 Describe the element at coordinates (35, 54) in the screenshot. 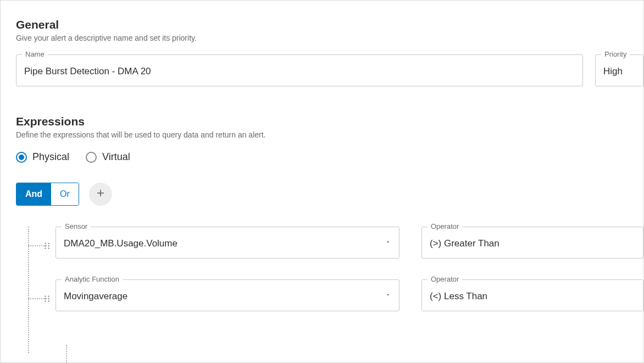

I see `name-label: Name` at that location.